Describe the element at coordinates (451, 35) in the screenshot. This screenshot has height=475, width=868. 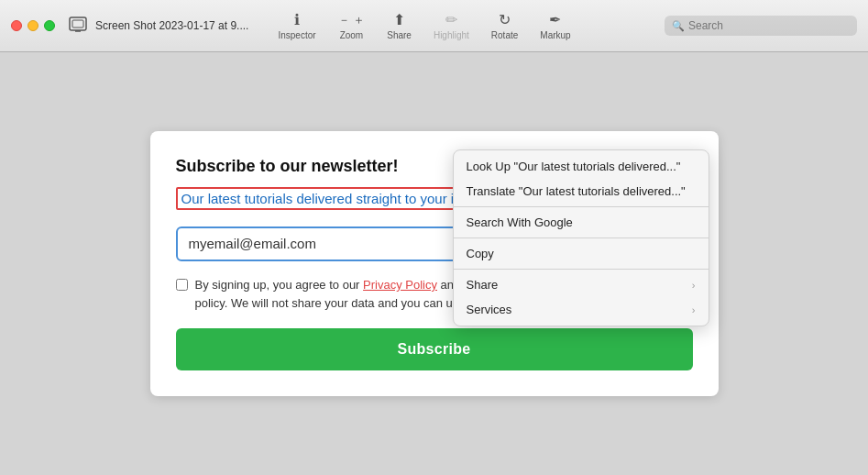
I see `highlight-label: Highlight` at that location.